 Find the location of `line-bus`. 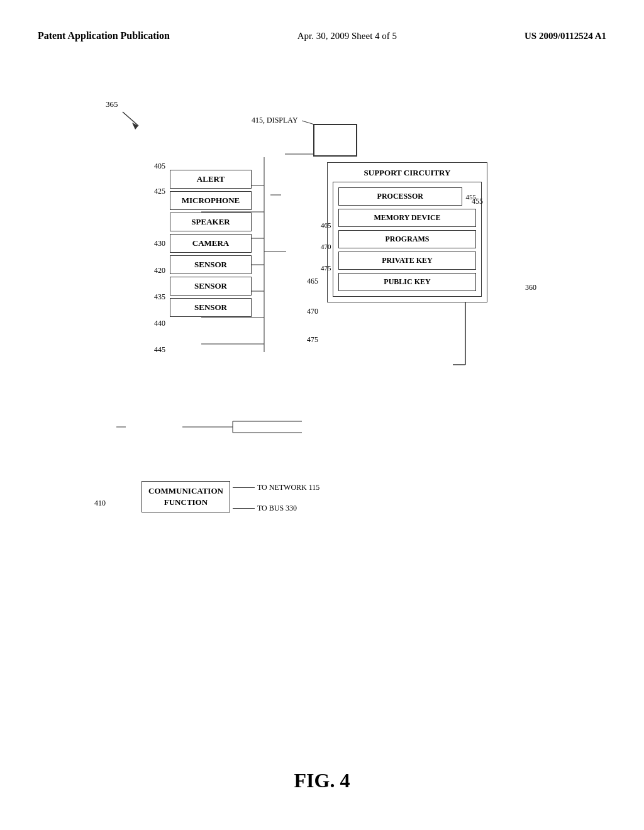

line-bus is located at coordinates (244, 508).